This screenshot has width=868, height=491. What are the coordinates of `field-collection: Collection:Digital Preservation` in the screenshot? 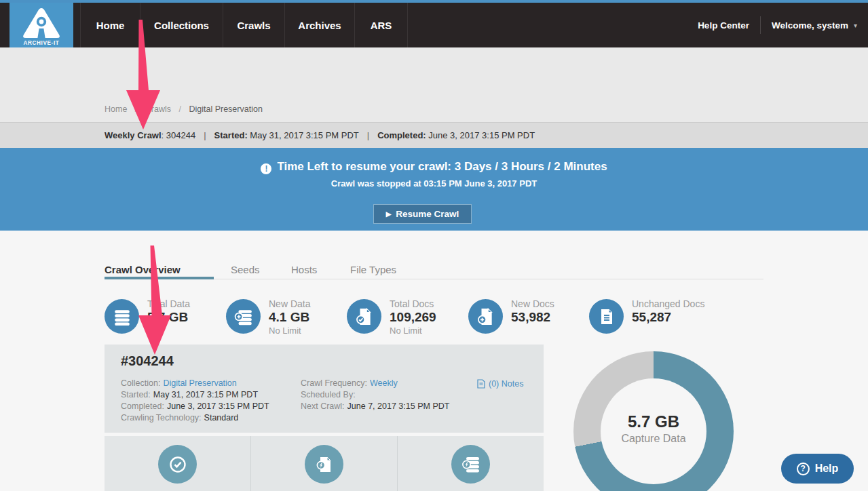 It's located at (195, 384).